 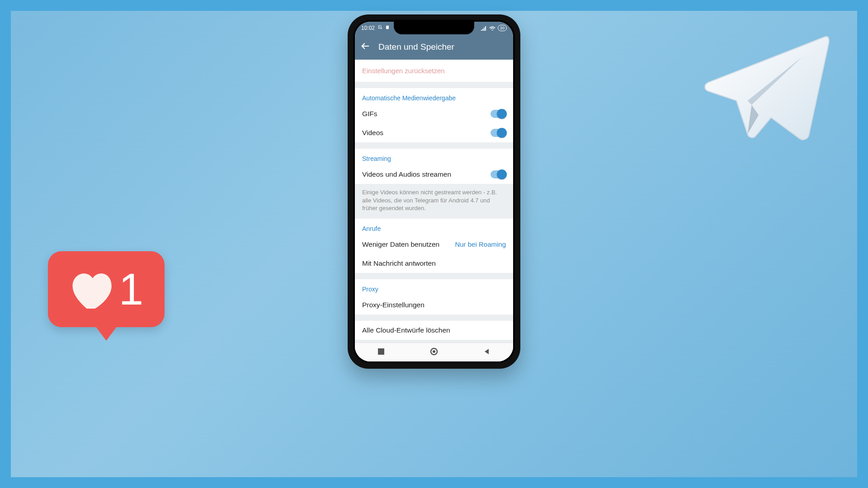 I want to click on streaming-hint: Einige Videos können nicht gestreamt wer…, so click(x=434, y=202).